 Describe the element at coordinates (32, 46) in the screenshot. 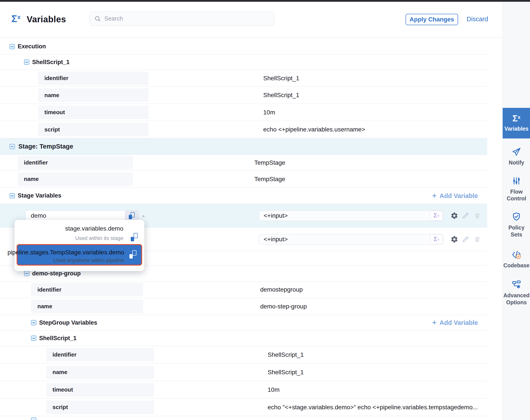

I see `section-label: Execution` at that location.